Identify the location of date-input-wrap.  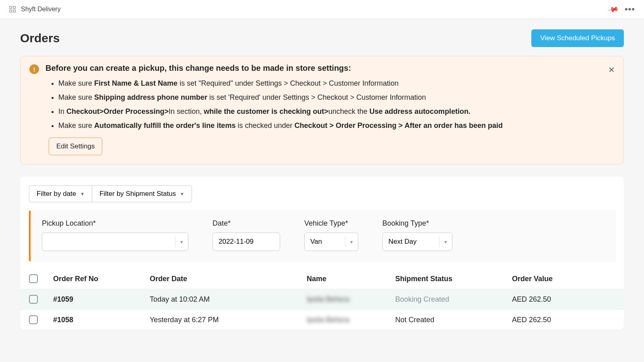
(246, 242).